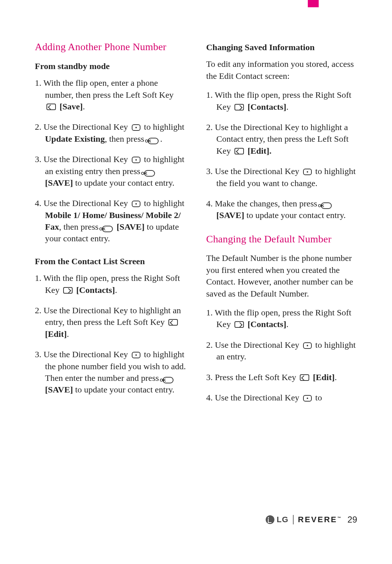  Describe the element at coordinates (260, 151) in the screenshot. I see `label: [Edit].` at that location.